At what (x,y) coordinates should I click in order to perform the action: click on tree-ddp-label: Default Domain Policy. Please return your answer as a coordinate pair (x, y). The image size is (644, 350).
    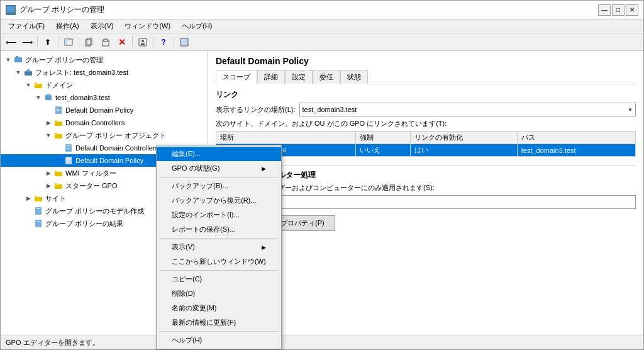
    Looking at the image, I should click on (109, 161).